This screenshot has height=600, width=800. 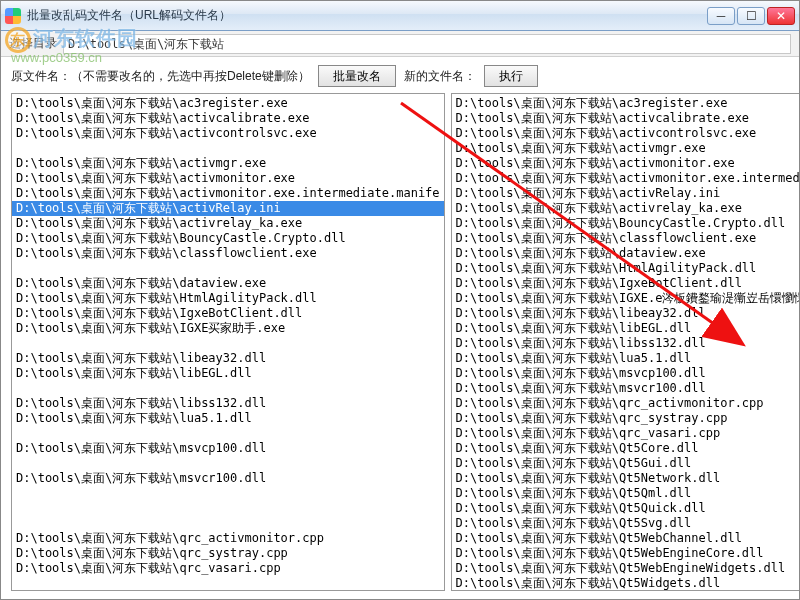 I want to click on list-item: D:\tools\桌面\河东下载站\Qt5WebEngineCore.dll, so click(x=626, y=554).